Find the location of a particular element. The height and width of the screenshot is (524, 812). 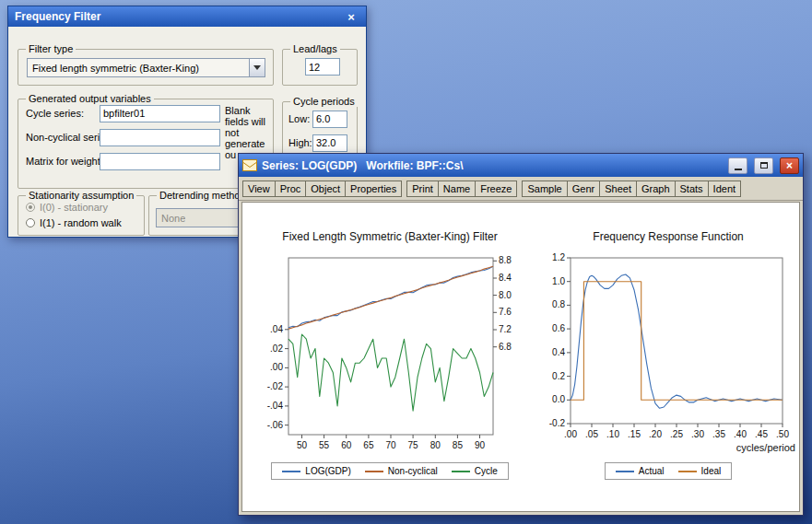

svg-text: .20 is located at coordinates (655, 435).